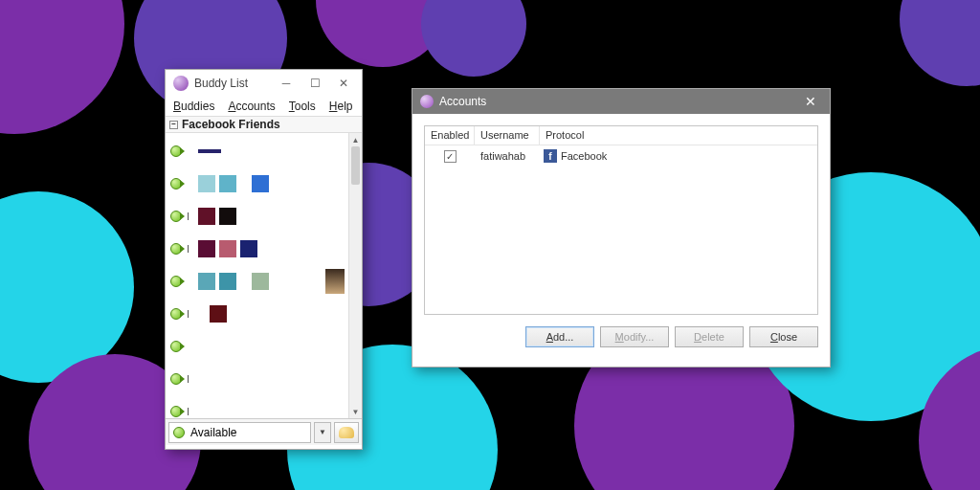 This screenshot has height=490, width=980. What do you see at coordinates (174, 124) in the screenshot?
I see `collapse-icon: −` at bounding box center [174, 124].